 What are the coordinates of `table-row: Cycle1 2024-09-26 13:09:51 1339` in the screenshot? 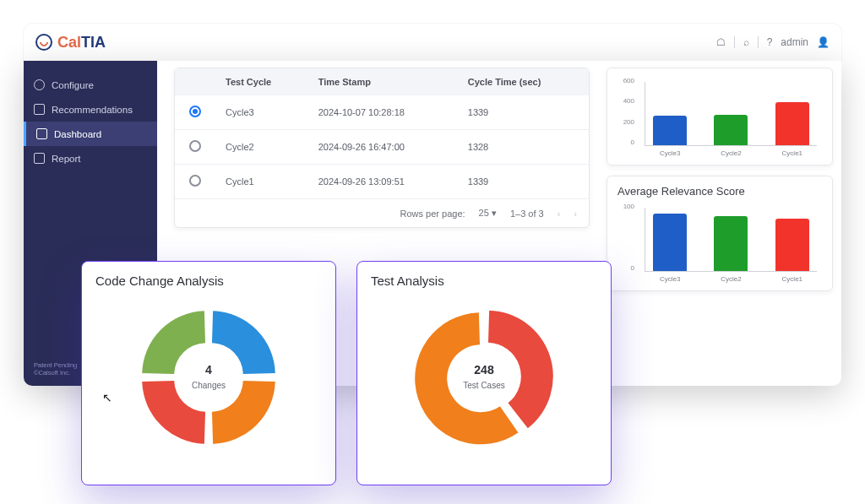 It's located at (382, 182).